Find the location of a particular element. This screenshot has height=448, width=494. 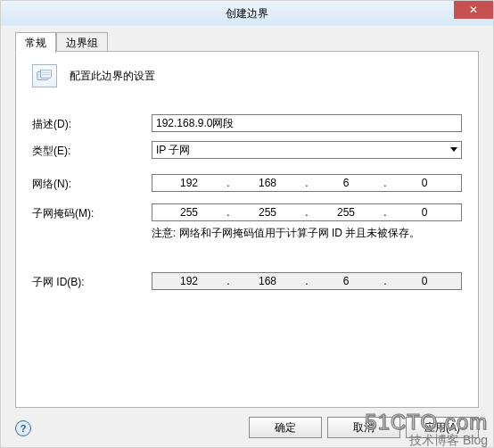

subnetid-octet-1: 192 is located at coordinates (189, 281).